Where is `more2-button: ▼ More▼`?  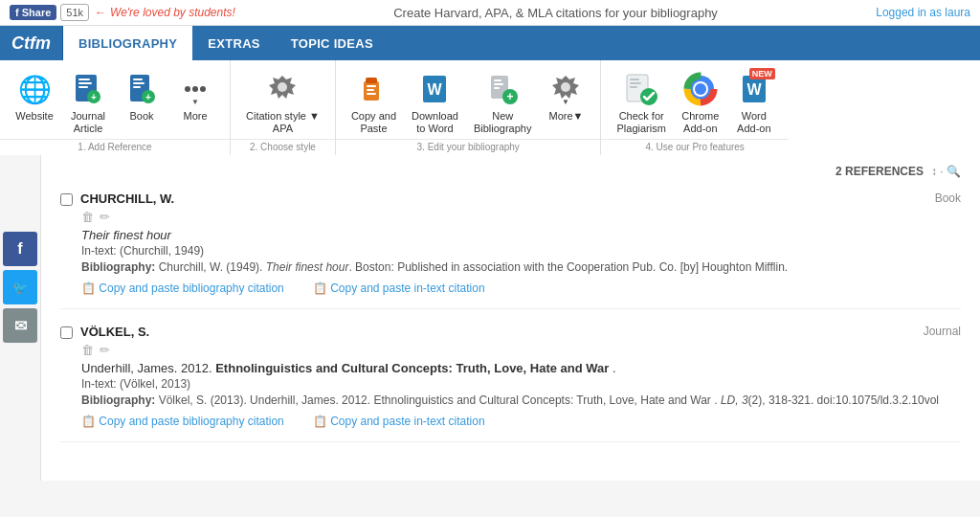 more2-button: ▼ More▼ is located at coordinates (566, 96).